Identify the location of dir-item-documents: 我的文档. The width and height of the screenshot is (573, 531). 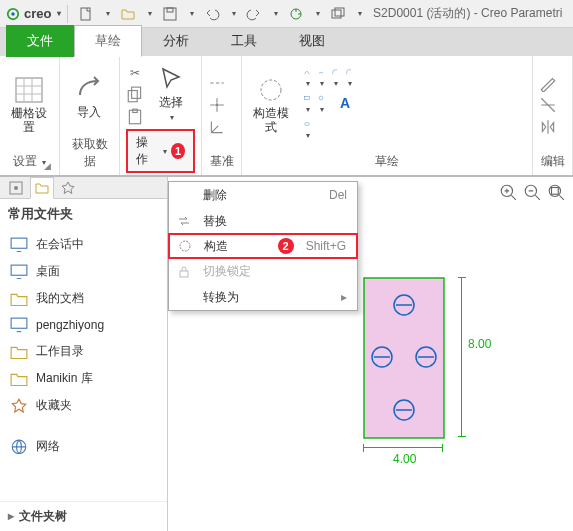
(84, 298).